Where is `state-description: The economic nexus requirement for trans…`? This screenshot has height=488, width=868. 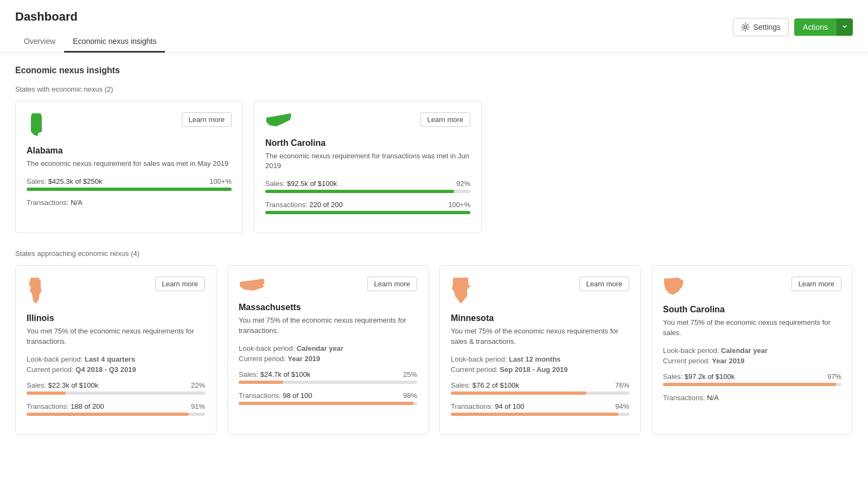 state-description: The economic nexus requirement for trans… is located at coordinates (368, 161).